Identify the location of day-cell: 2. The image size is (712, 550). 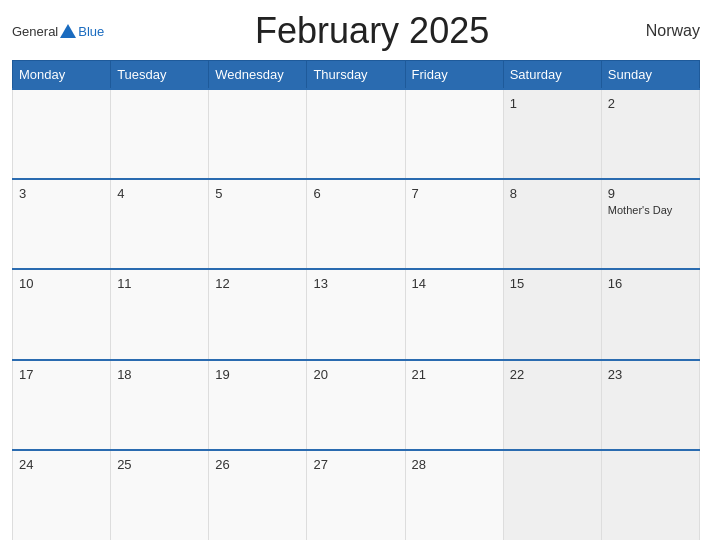
(650, 134).